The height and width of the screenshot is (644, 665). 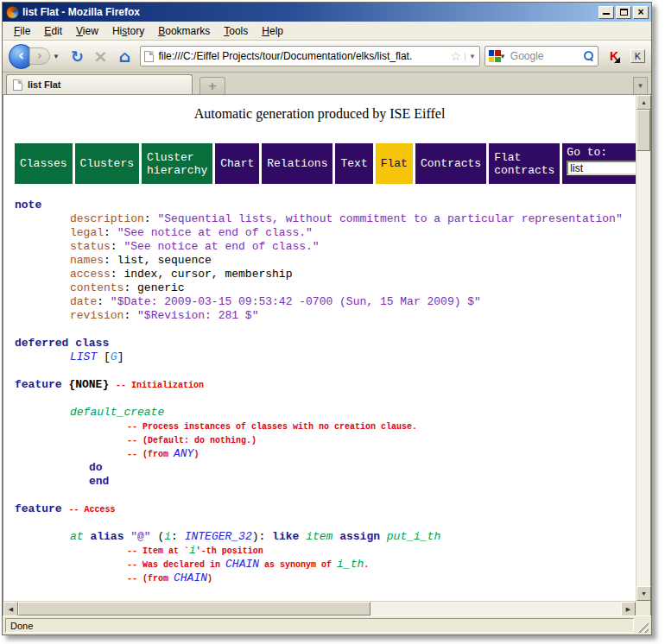 What do you see at coordinates (325, 261) in the screenshot?
I see `code-line: names: list, sequence` at bounding box center [325, 261].